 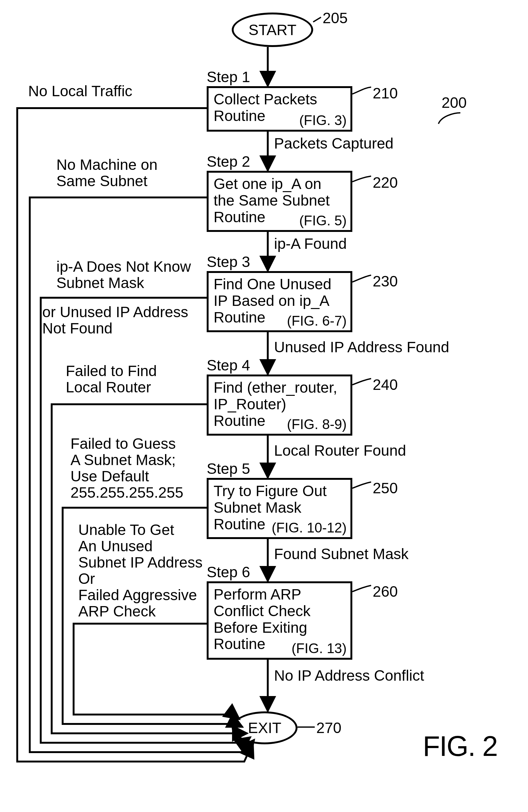 What do you see at coordinates (100, 283) in the screenshot?
I see `left-ipa-l2: Subnet Mask` at bounding box center [100, 283].